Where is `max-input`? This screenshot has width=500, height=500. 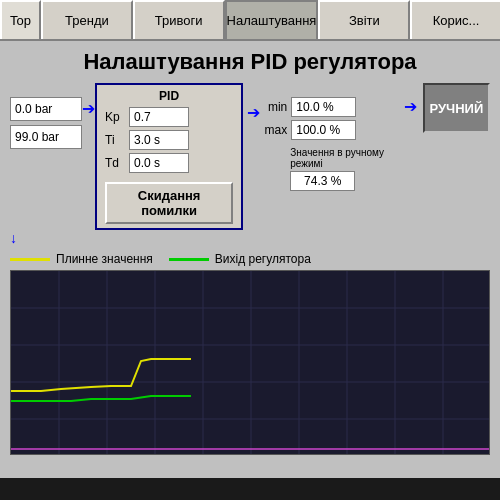
max-input is located at coordinates (324, 130).